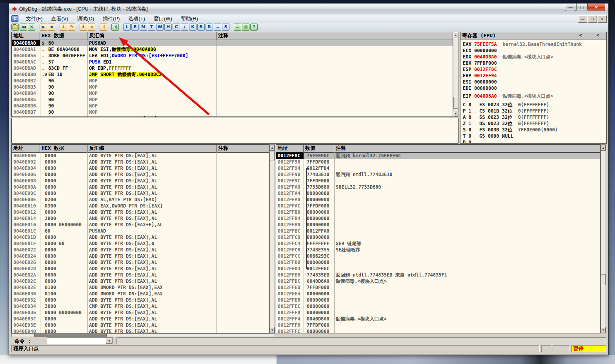  What do you see at coordinates (52, 27) in the screenshot?
I see `pause-button: ▮▮` at bounding box center [52, 27].